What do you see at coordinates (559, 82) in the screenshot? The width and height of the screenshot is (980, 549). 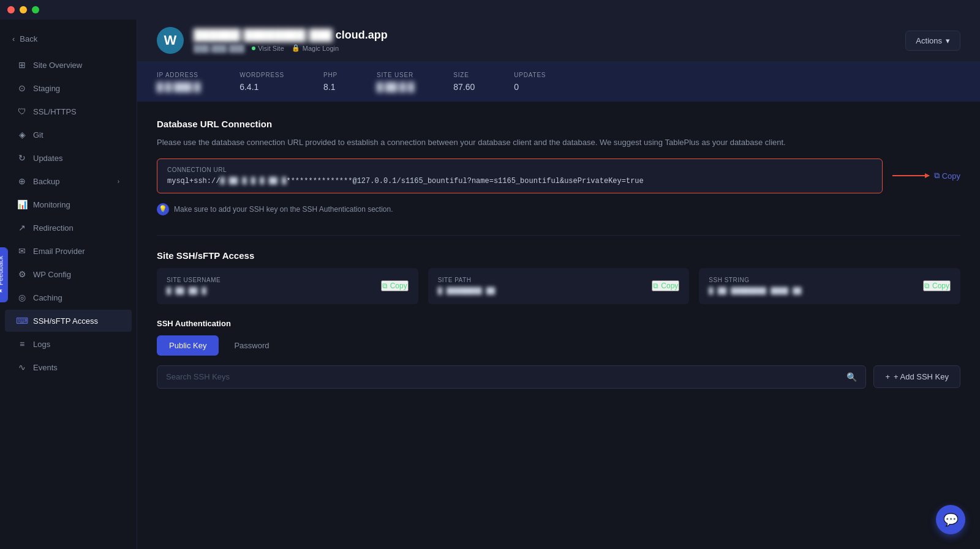 I see `stats-bar: IP ADDRESS █ █ ███ █ WORDPRESS 6.4.1 PHP…` at bounding box center [559, 82].